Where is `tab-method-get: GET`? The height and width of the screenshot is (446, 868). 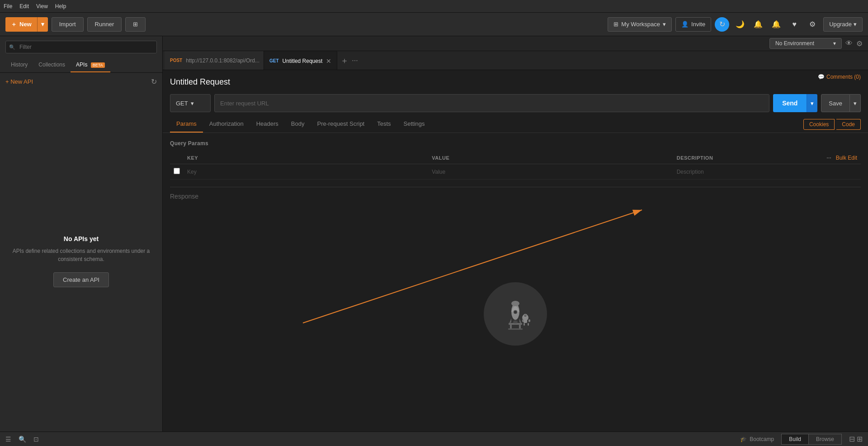
tab-method-get: GET is located at coordinates (274, 61).